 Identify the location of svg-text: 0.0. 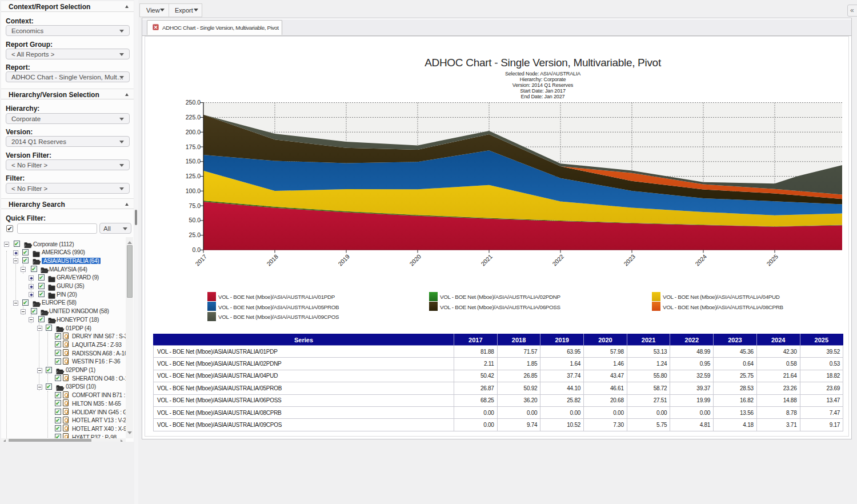
(197, 250).